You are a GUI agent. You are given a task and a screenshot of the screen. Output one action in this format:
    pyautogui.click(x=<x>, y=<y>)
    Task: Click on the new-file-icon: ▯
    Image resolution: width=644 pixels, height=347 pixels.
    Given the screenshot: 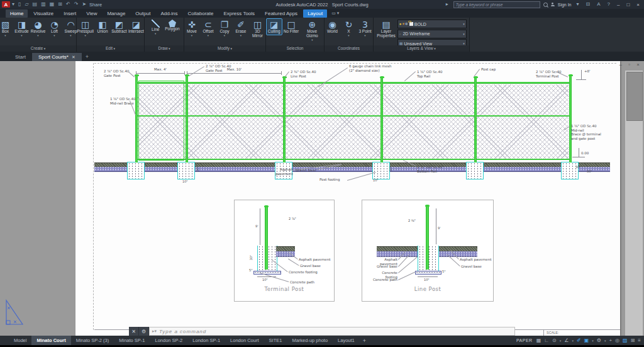 What is the action you would take?
    pyautogui.click(x=19, y=4)
    